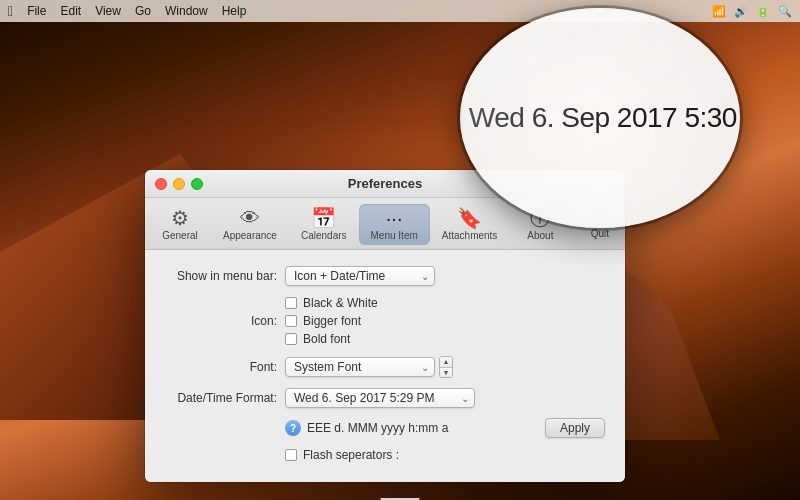 This screenshot has width=800, height=500. Describe the element at coordinates (445, 321) in the screenshot. I see `bigger-font-row: Bigger font` at that location.